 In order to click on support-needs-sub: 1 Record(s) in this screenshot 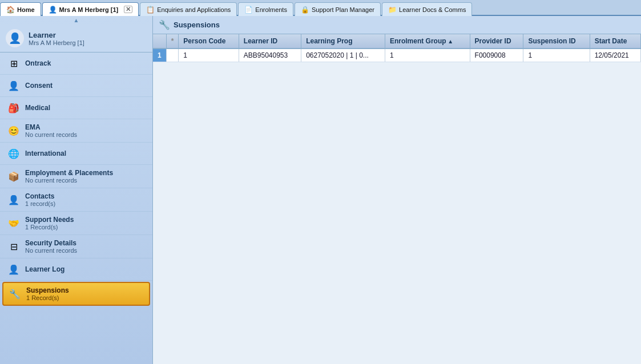, I will do `click(49, 227)`.